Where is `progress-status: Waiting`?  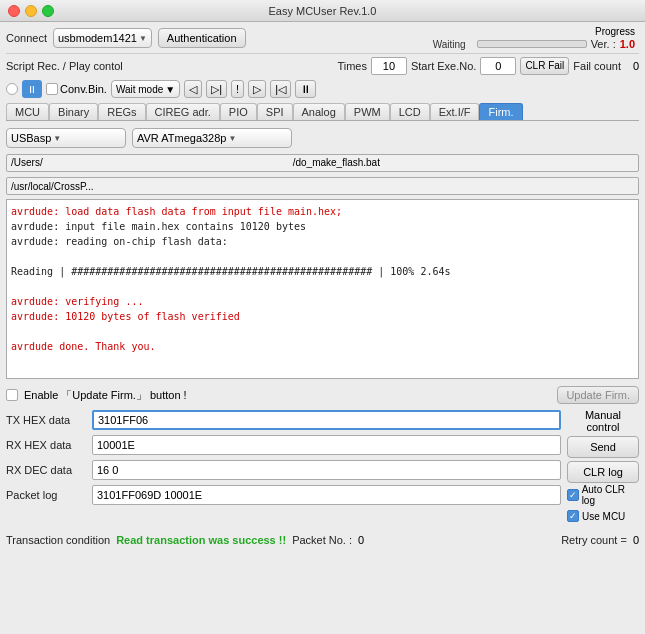
progress-status: Waiting is located at coordinates (453, 44).